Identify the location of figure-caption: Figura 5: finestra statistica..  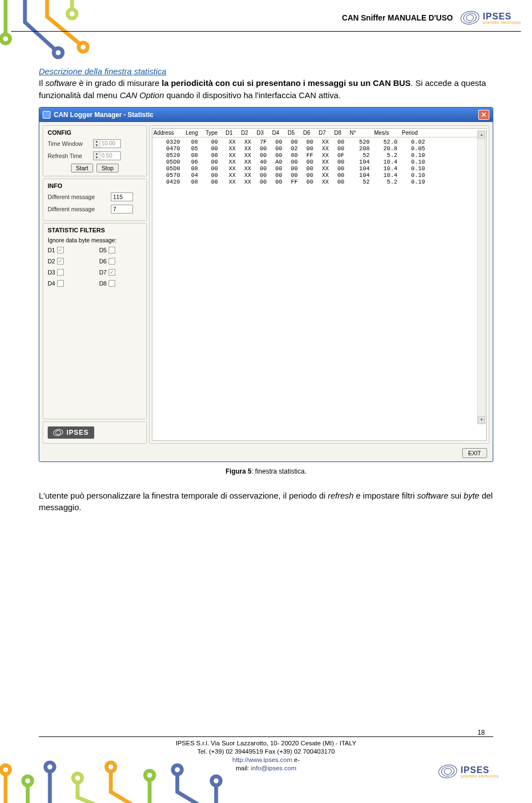
(266, 471).